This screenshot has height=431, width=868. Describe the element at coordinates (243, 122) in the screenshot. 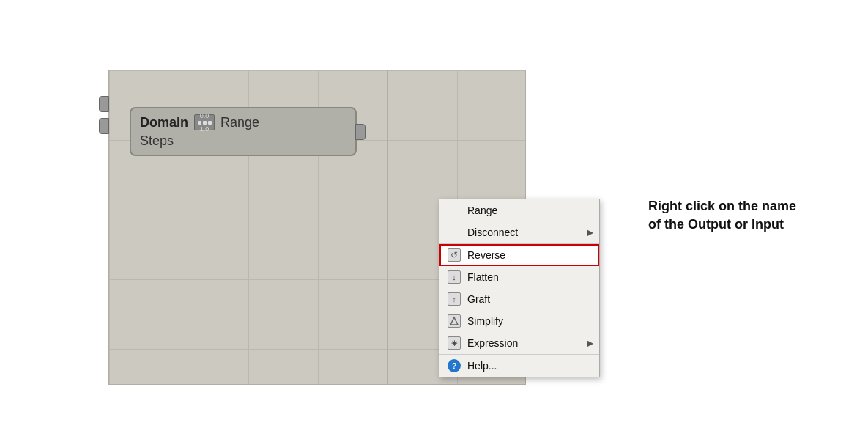

I see `node-row-domain: Domain 0.0 1.0 Range` at that location.